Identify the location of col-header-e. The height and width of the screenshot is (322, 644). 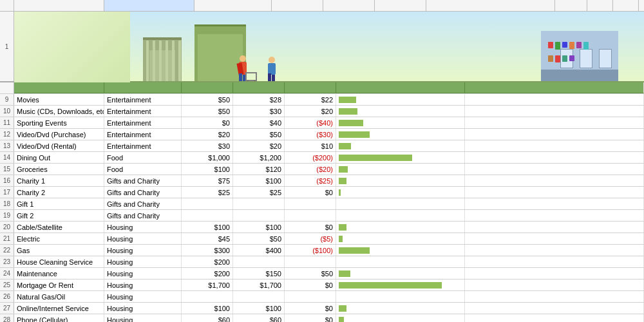
(349, 5).